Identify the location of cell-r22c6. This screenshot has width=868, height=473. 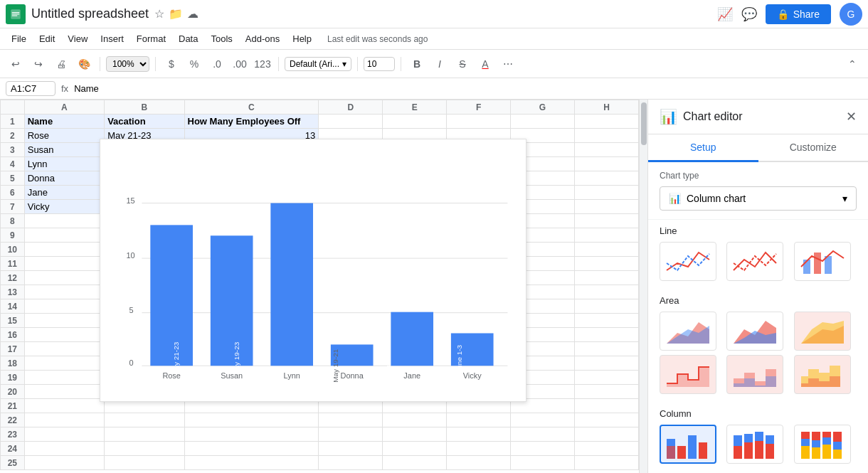
(543, 420).